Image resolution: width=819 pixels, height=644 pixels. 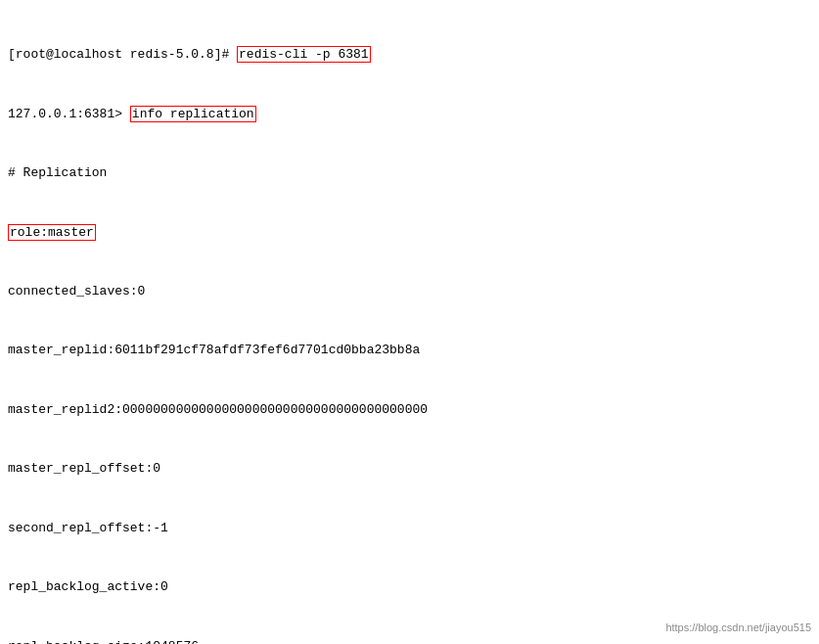 I want to click on line-7: master_replid2:0000000000000000000000000…, so click(x=409, y=410).